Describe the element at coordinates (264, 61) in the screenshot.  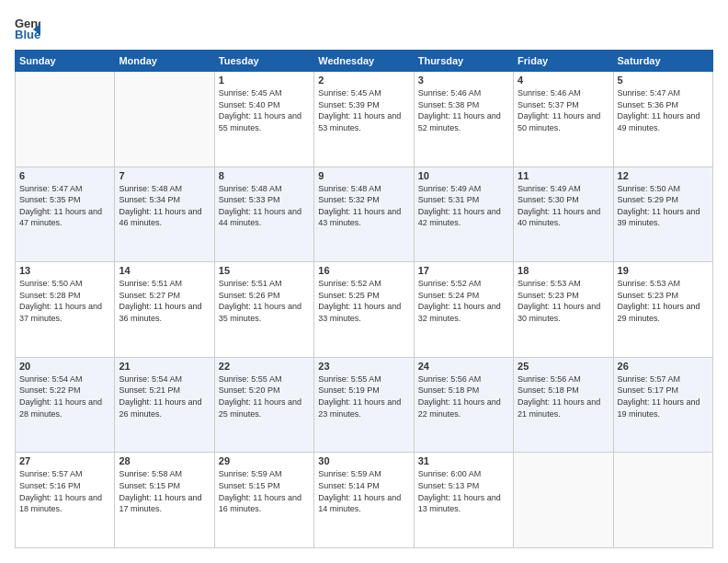
I see `col-header-tuesday: Tuesday` at that location.